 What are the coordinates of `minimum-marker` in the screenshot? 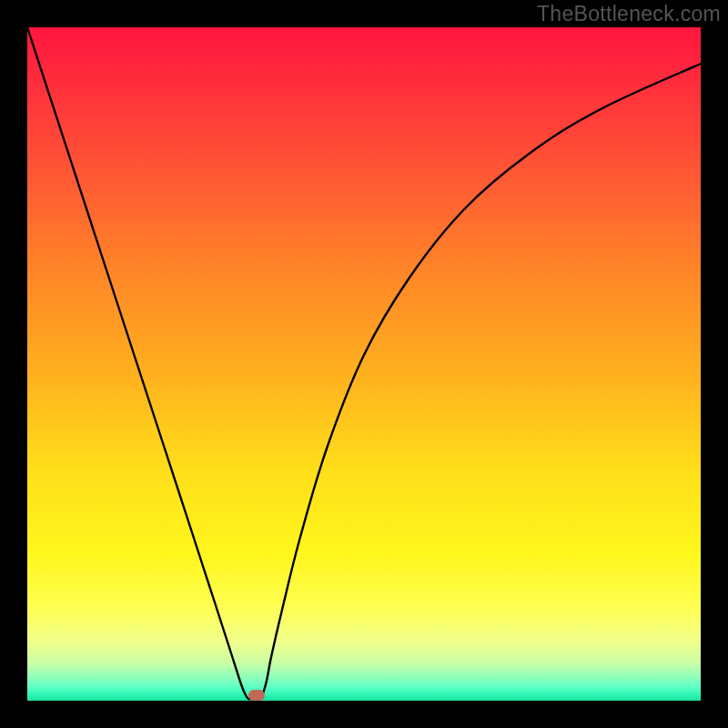 It's located at (257, 695).